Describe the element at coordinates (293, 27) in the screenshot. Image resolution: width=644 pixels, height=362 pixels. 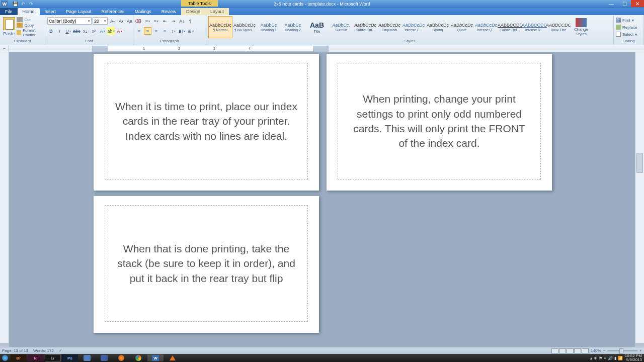
I see `style-item: AaBbCcHeading 2` at that location.